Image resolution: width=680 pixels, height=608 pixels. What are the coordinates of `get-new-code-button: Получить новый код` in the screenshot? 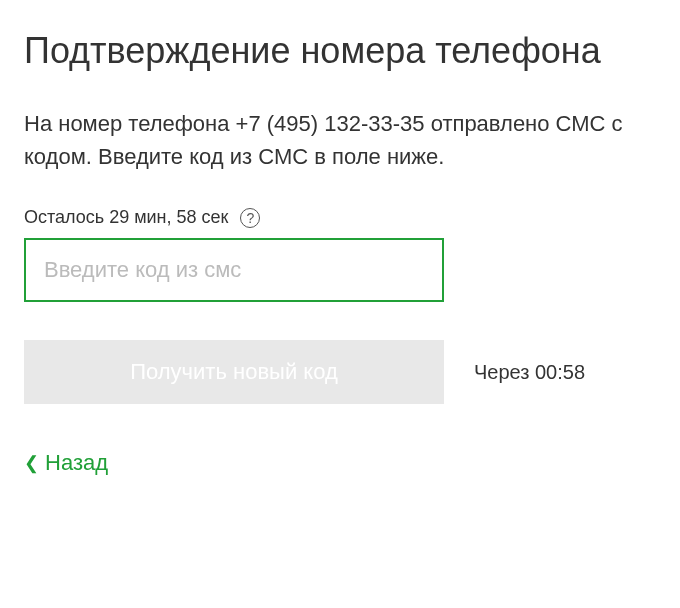 It's located at (234, 372).